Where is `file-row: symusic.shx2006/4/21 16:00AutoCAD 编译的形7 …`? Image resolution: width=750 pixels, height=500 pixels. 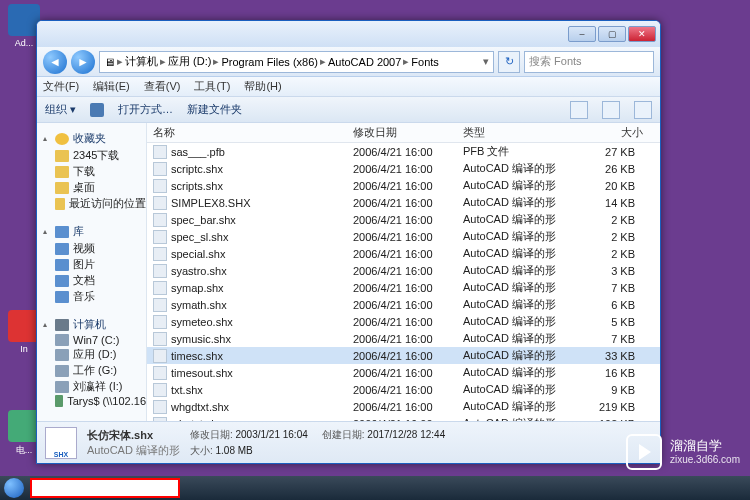
file-row: symusic.shx2006/4/21 16:00AutoCAD 编译的形7 … is located at coordinates (404, 338).